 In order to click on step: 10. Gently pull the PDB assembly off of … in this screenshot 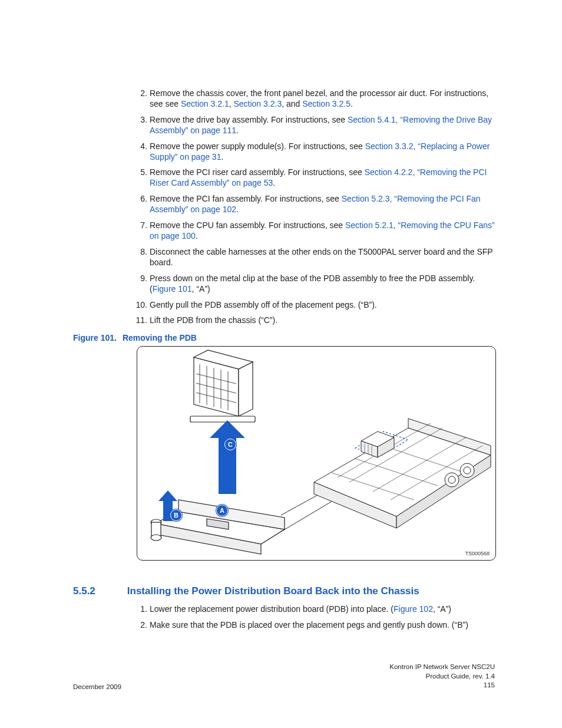, I will do `click(285, 305)`.